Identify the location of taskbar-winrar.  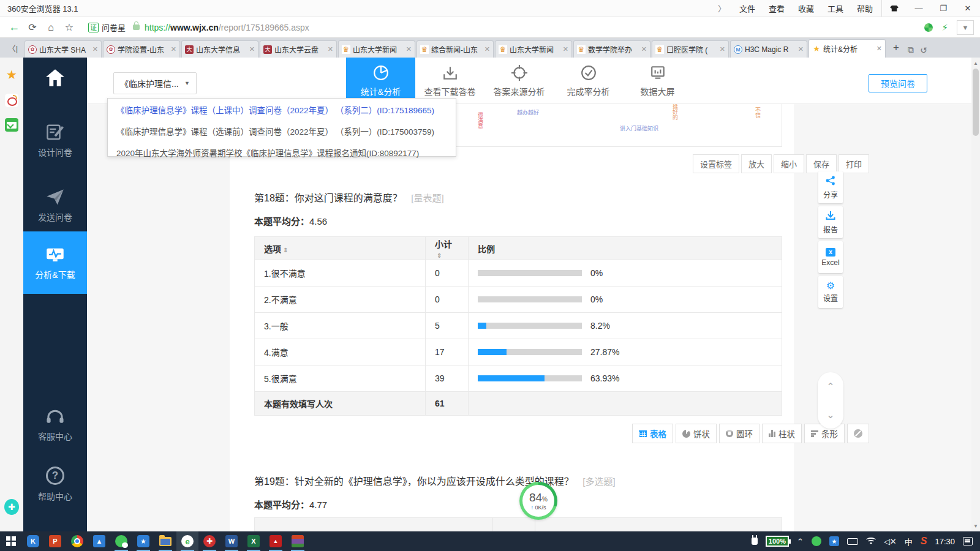
(298, 541).